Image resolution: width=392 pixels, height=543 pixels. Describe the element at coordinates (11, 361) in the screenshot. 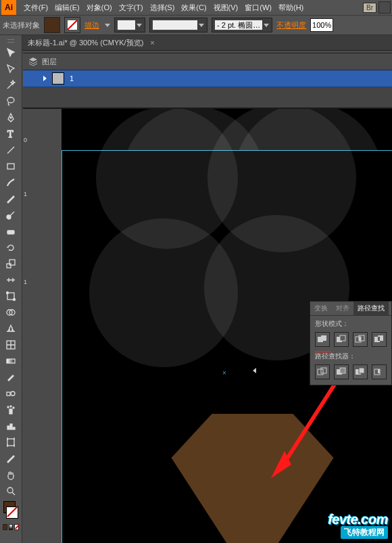

I see `gradient-tool` at that location.